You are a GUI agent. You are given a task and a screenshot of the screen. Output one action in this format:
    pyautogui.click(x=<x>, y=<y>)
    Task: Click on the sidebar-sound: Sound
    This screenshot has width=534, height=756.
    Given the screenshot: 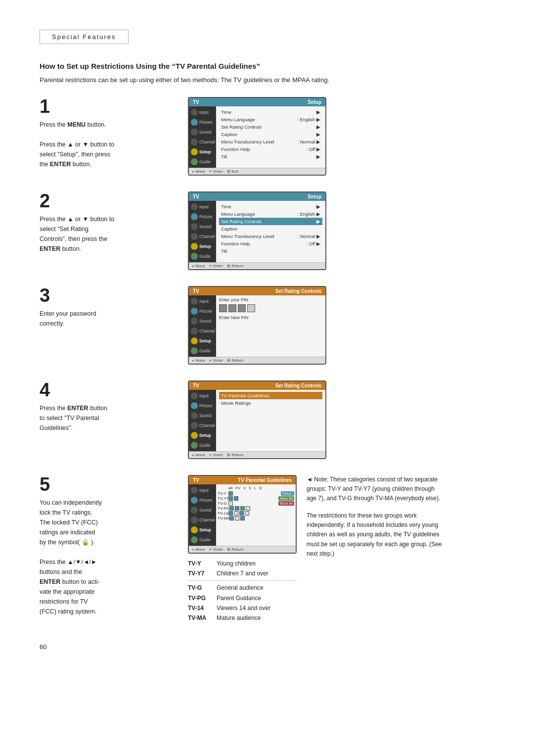 What is the action you would take?
    pyautogui.click(x=203, y=132)
    